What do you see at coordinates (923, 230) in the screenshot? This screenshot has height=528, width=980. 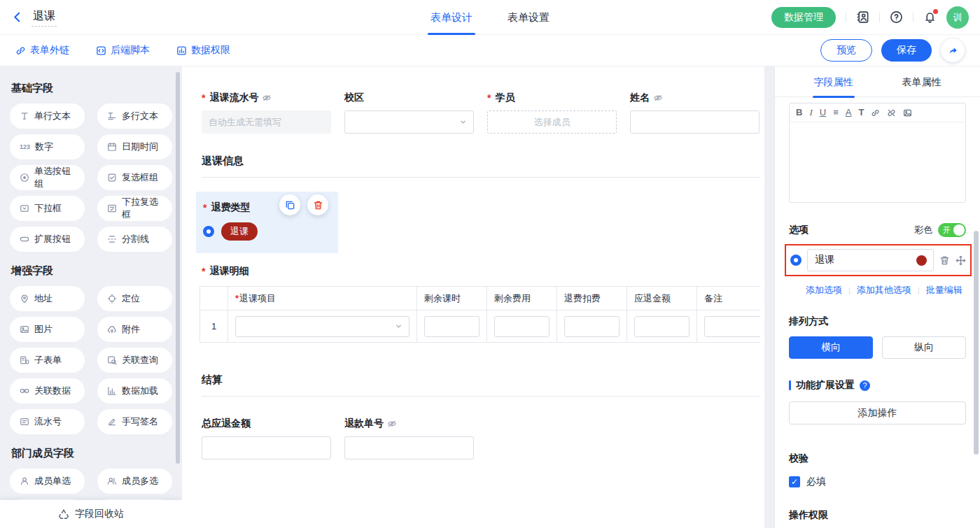 I see `color-label: 彩色` at bounding box center [923, 230].